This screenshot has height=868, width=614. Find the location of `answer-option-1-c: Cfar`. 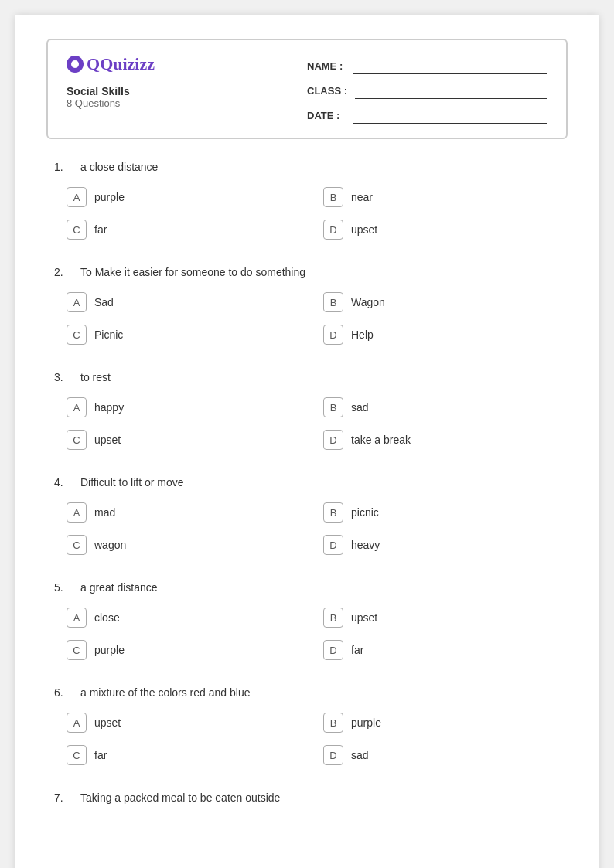

answer-option-1-c: Cfar is located at coordinates (182, 230).